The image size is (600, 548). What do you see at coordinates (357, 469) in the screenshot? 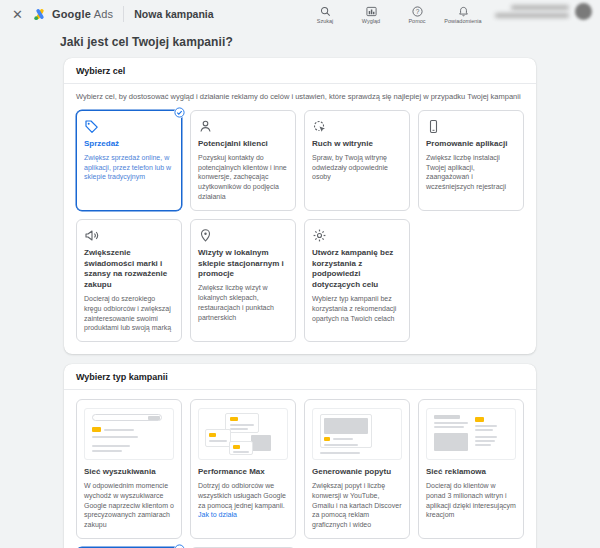
I see `type-card-demand-gen: Generowanie popytu Zwiększaj popyt i lic…` at bounding box center [357, 469].